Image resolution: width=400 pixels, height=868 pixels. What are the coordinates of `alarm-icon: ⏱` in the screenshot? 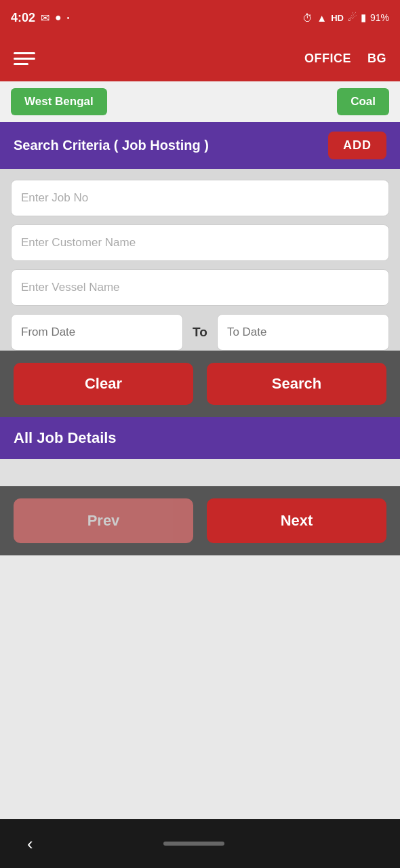 It's located at (308, 18).